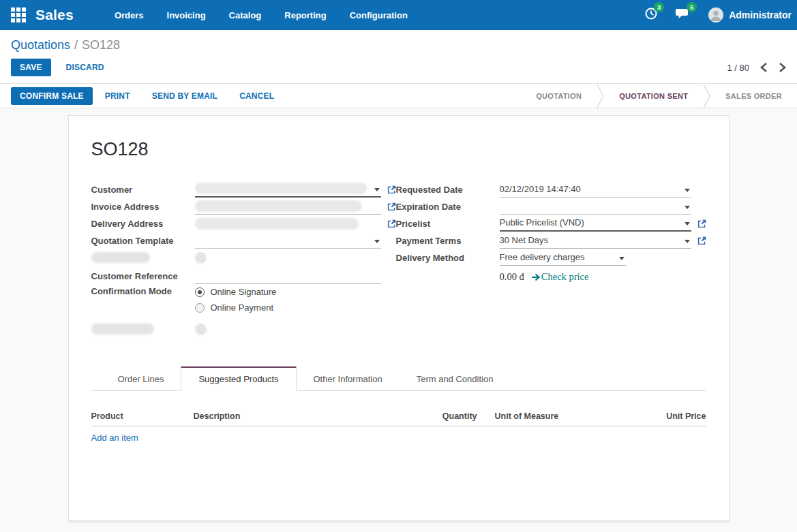  Describe the element at coordinates (244, 189) in the screenshot. I see `customer-row: Customer` at that location.